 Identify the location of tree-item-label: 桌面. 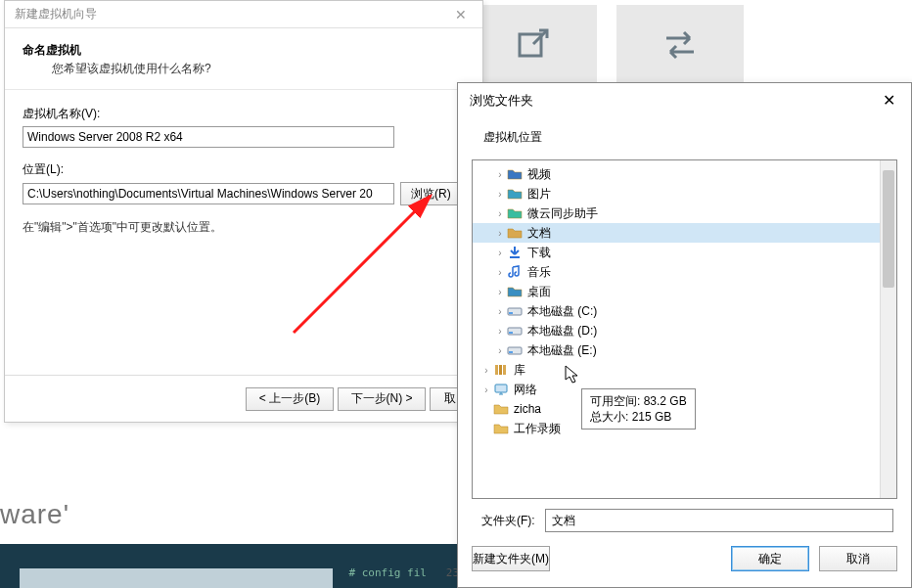
(539, 292).